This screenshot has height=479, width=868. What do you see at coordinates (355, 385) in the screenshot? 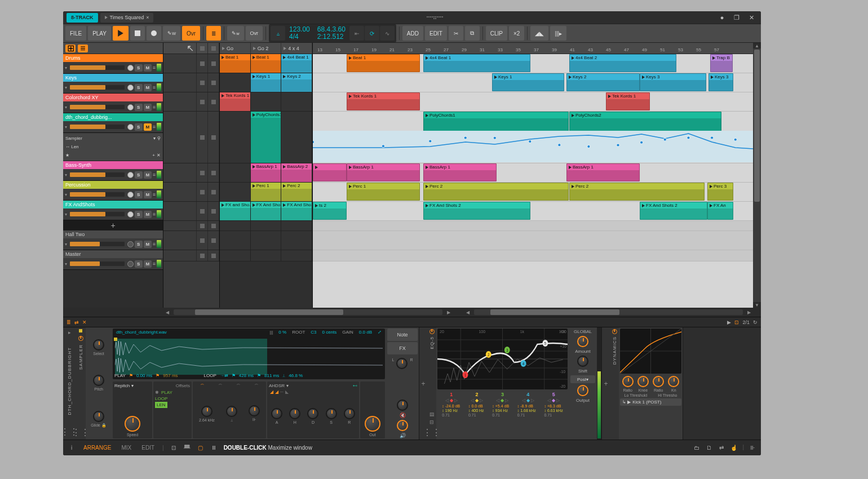
I see `ahdsr-link-icon: ⊷` at bounding box center [355, 385].